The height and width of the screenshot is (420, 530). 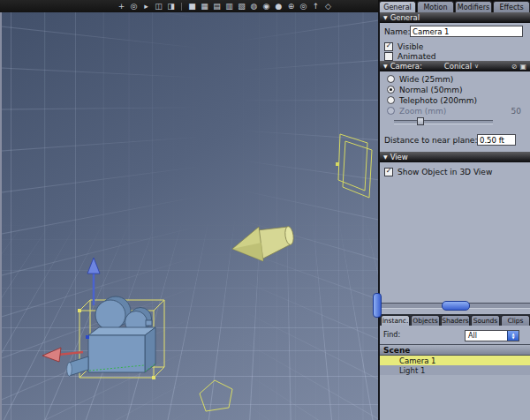 I want to click on slider-thumb, so click(x=420, y=122).